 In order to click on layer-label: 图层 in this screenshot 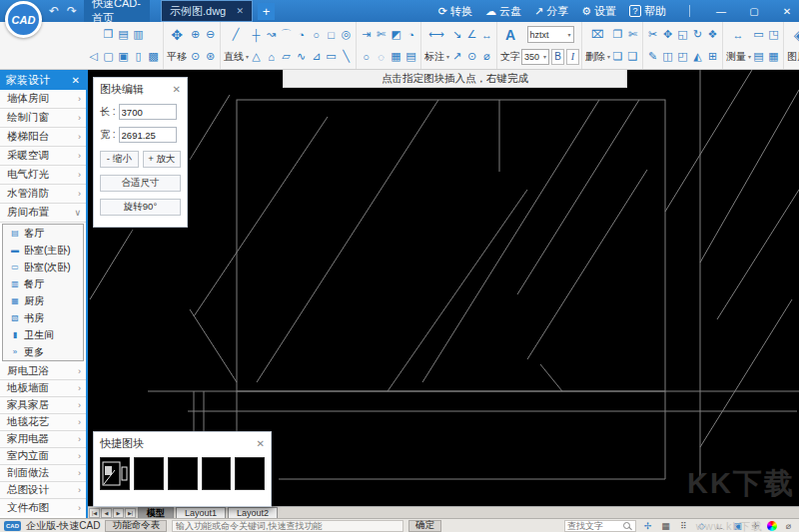, I will do `click(793, 57)`.